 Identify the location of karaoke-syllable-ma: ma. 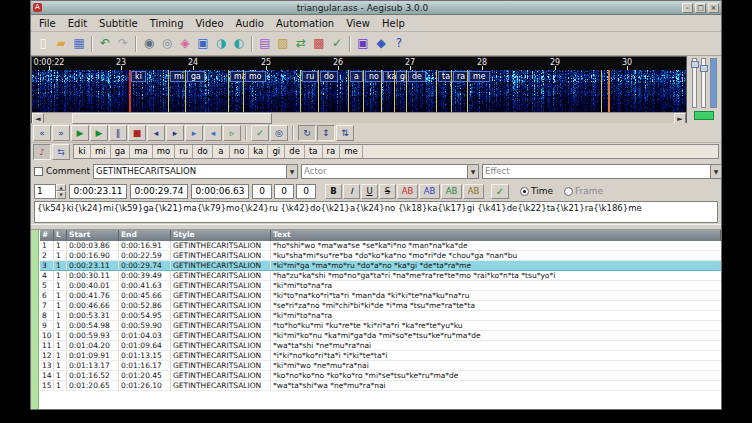
(142, 152).